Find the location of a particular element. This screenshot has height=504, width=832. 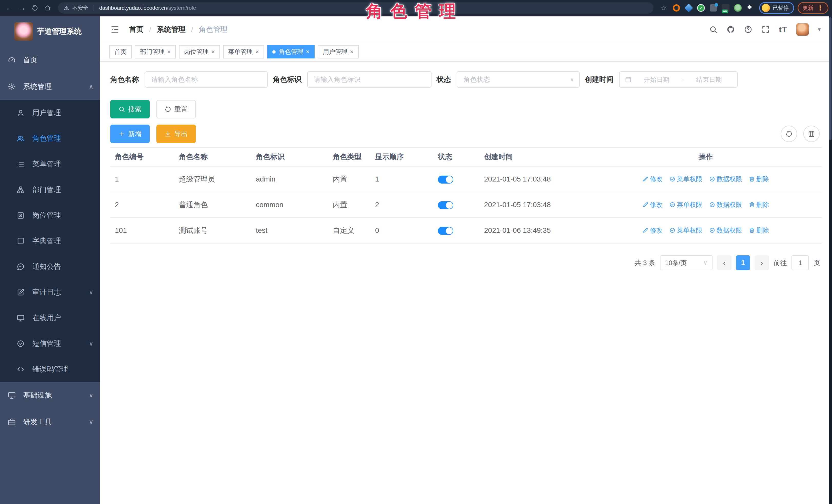

sidebar-item-tools: 研发工具 ∨ is located at coordinates (50, 422).